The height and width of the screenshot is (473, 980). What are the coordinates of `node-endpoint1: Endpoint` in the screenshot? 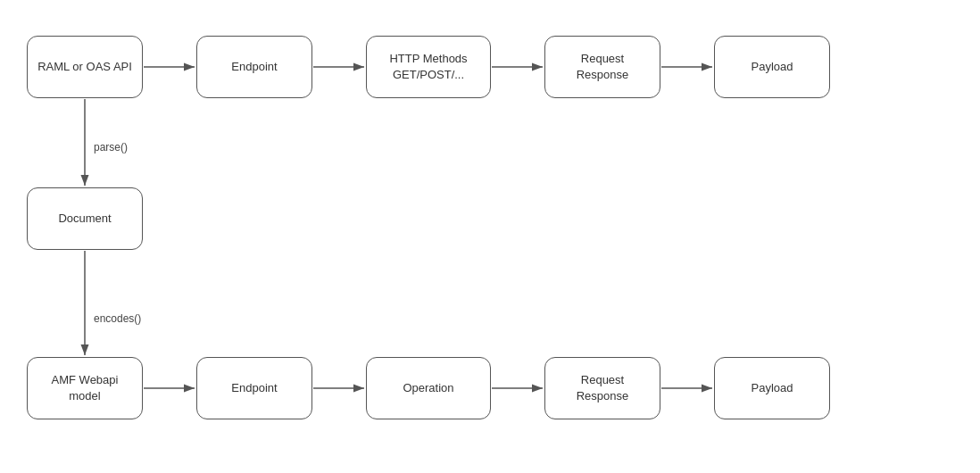 It's located at (254, 67).